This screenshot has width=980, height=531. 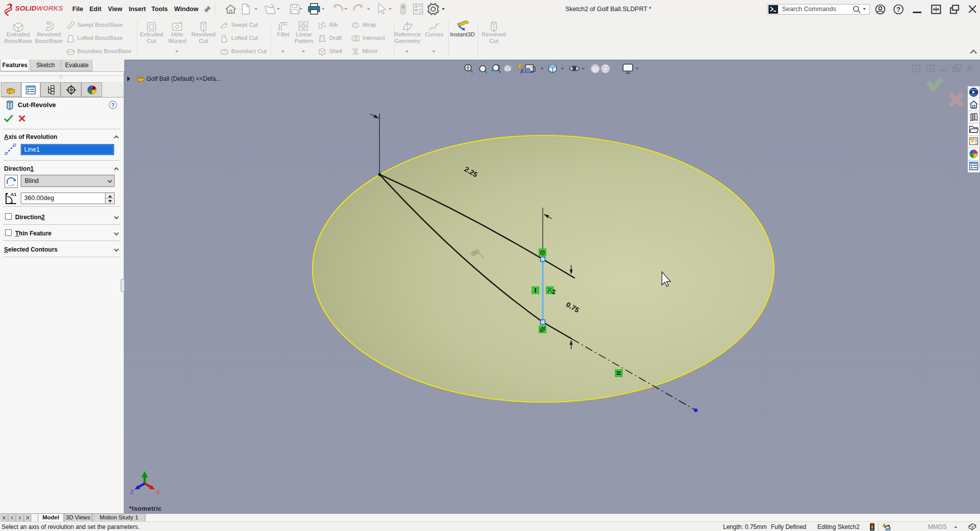 I want to click on svg-text: 2, so click(x=554, y=292).